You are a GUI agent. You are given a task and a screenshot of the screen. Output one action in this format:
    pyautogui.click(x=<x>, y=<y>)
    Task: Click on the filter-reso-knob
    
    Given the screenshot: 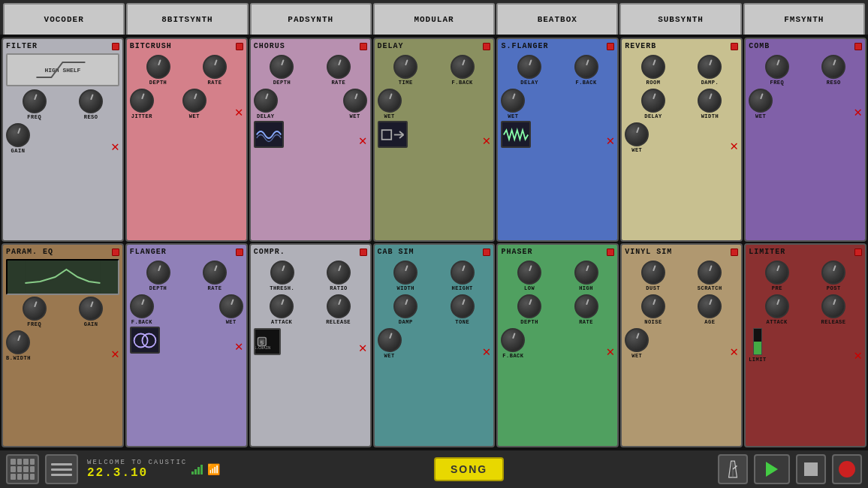 What is the action you would take?
    pyautogui.click(x=91, y=101)
    